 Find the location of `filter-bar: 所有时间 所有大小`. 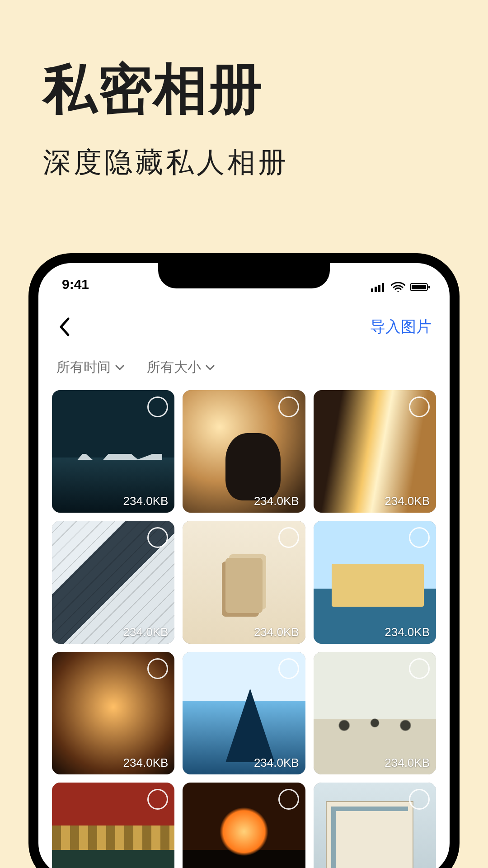

filter-bar: 所有时间 所有大小 is located at coordinates (244, 367).